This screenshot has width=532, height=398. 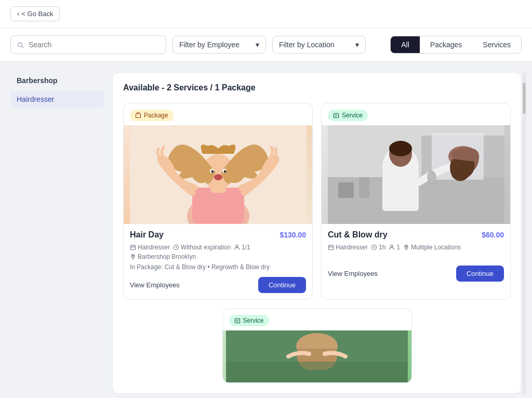 I want to click on filter-location-label: Filter by Location, so click(x=307, y=45).